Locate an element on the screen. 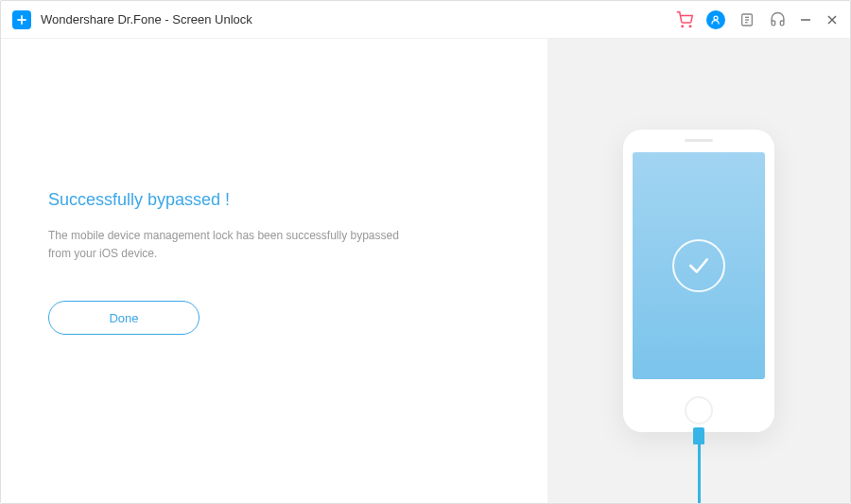  titlebar-actions is located at coordinates (757, 20).